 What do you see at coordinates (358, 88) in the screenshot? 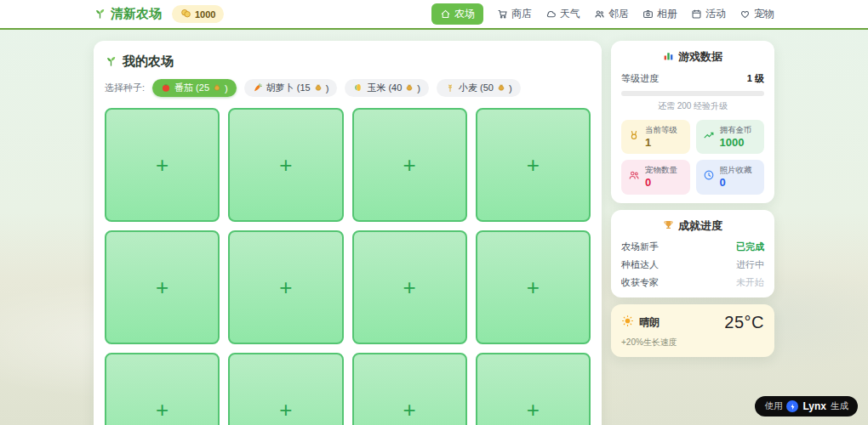
I see `corn-icon` at bounding box center [358, 88].